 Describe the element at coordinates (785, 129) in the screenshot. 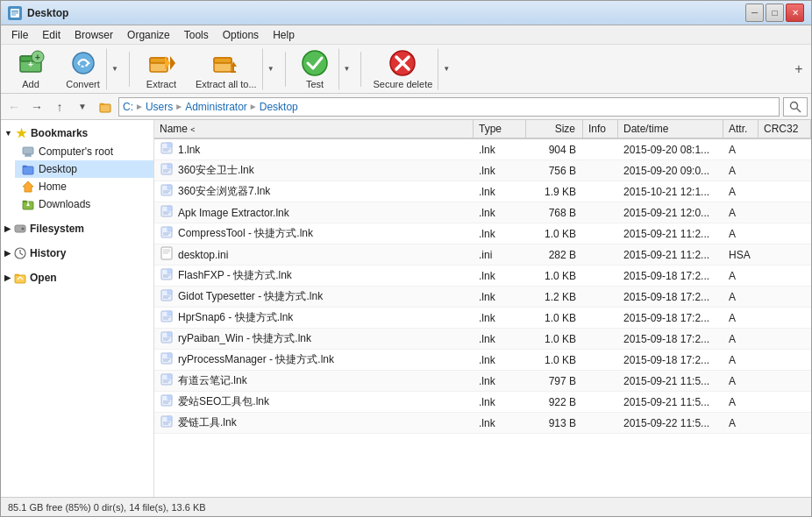

I see `col-header-crc: CRC32` at that location.